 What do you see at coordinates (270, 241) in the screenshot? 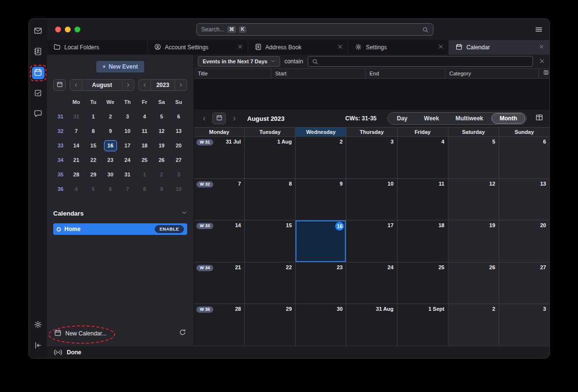
I see `month-view-day-cell: 15` at bounding box center [270, 241].